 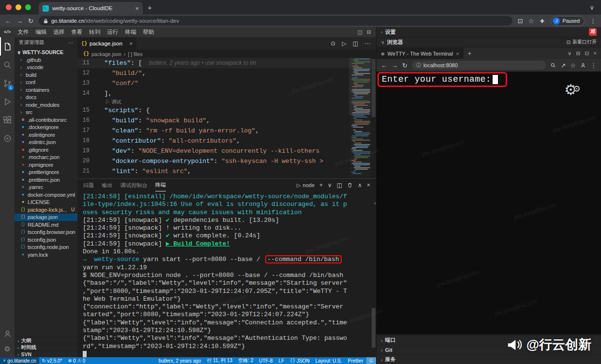 I want to click on tree-file-.all-contributorsrc: ⚙.all-contributorsrc, so click(x=46, y=120).